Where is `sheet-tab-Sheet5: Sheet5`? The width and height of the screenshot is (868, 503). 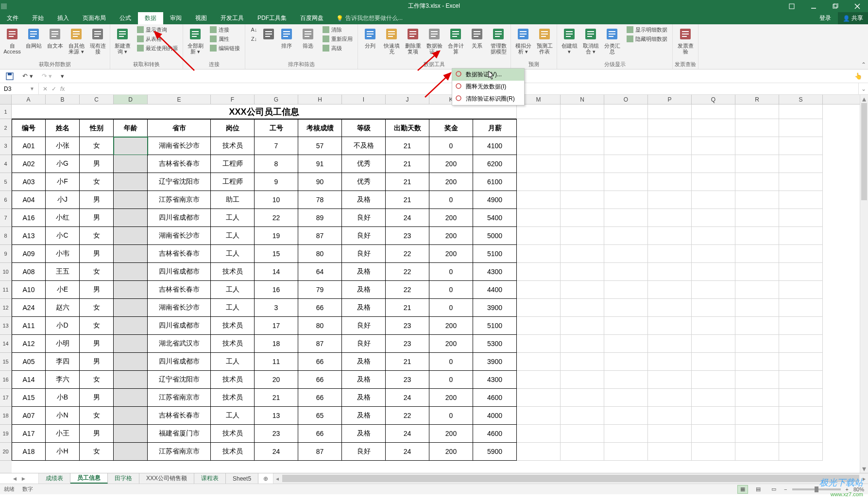
sheet-tab-Sheet5: Sheet5 is located at coordinates (242, 478).